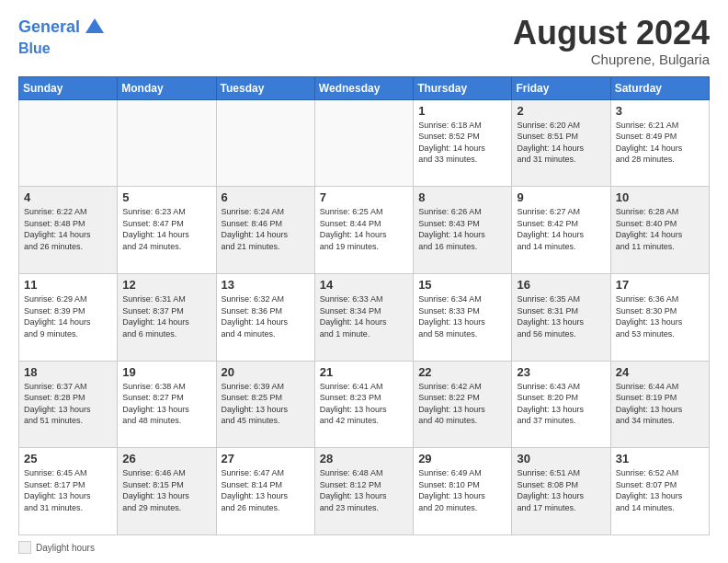  What do you see at coordinates (265, 316) in the screenshot?
I see `day-cell: 13Sunrise: 6:32 AM Sunset: 8:36 PM Dayli…` at bounding box center [265, 316].